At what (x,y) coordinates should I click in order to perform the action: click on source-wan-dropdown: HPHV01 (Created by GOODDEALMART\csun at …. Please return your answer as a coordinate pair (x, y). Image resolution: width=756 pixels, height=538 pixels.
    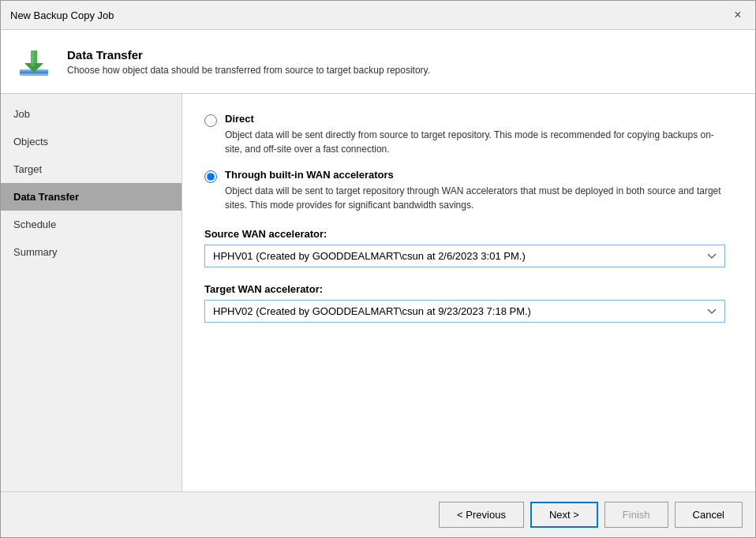
    Looking at the image, I should click on (465, 256).